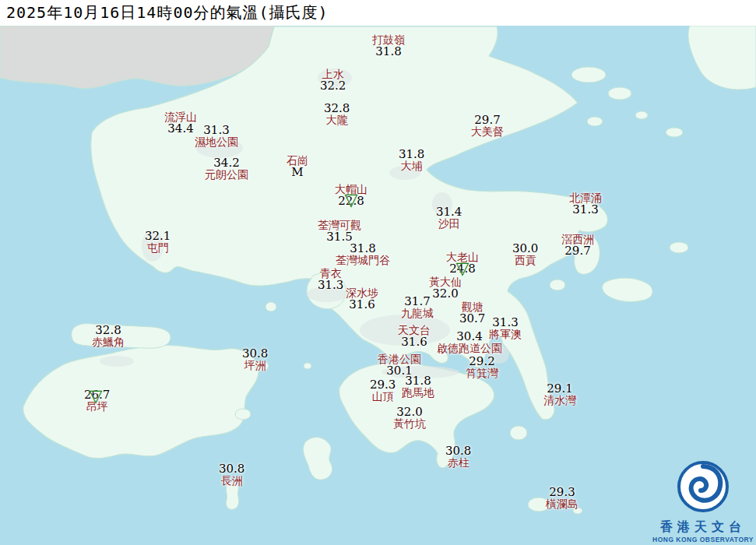 This screenshot has width=756, height=545. Describe the element at coordinates (410, 424) in the screenshot. I see `station-name: 黃竹坑` at that location.